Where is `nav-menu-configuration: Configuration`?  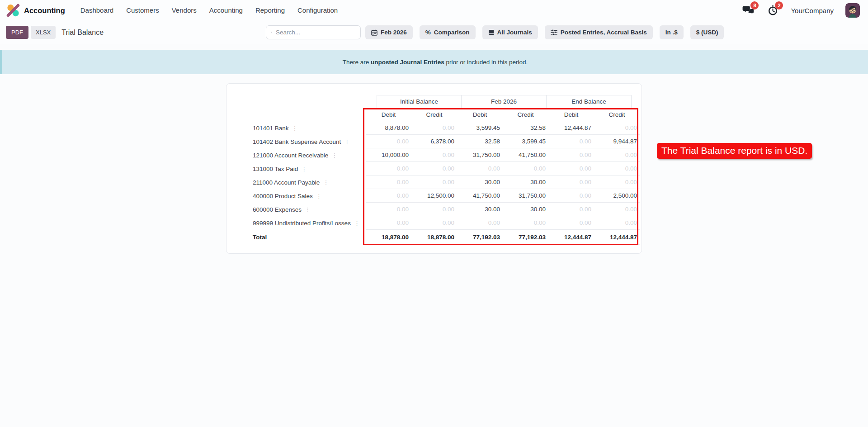
nav-menu-configuration: Configuration is located at coordinates (317, 10).